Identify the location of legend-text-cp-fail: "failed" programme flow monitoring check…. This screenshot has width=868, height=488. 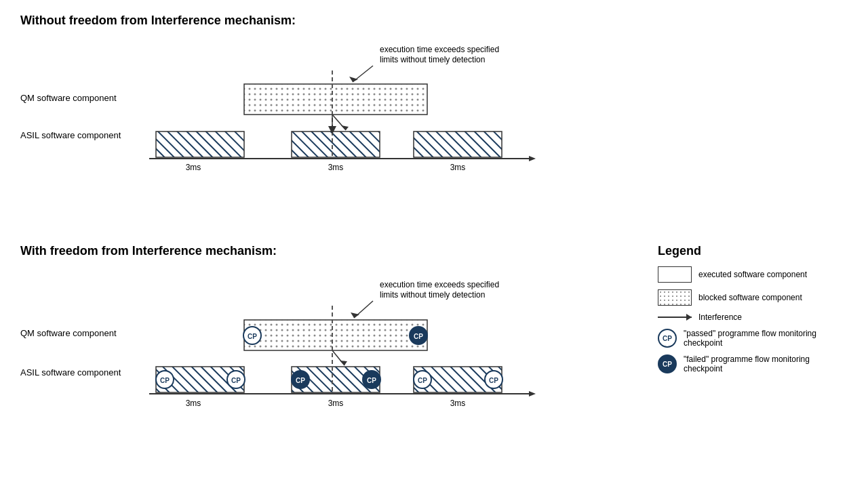
(766, 364).